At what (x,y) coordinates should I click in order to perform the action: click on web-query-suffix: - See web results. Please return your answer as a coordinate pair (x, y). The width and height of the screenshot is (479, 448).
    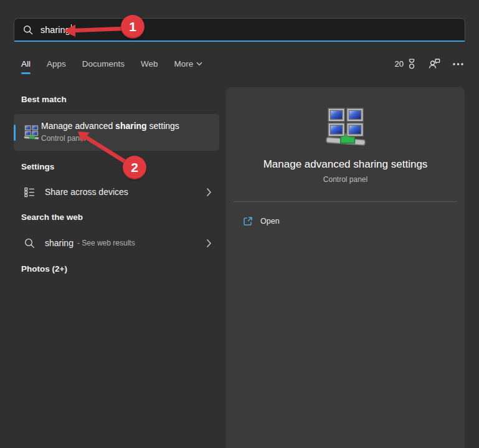
    Looking at the image, I should click on (106, 243).